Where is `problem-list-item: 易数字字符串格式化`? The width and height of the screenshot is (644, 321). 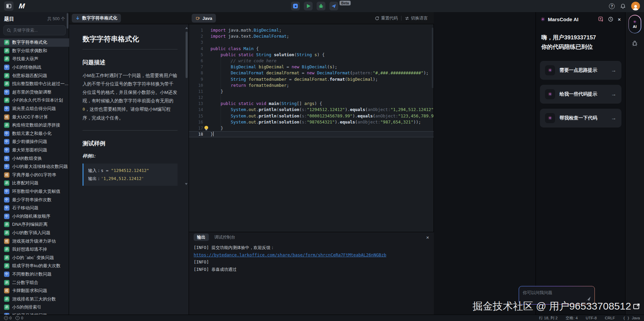 problem-list-item: 易数字字符串格式化 is located at coordinates (34, 42).